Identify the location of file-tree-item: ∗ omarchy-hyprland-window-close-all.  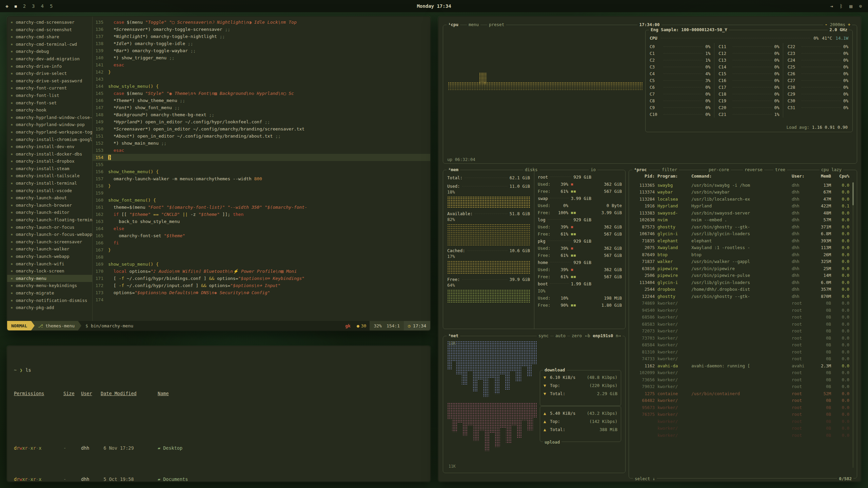
(50, 118).